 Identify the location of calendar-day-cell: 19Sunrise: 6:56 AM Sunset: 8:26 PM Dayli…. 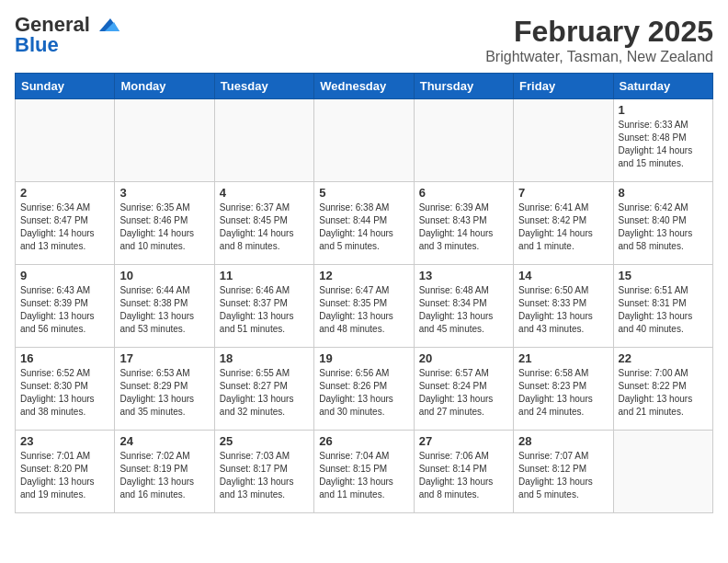
(364, 389).